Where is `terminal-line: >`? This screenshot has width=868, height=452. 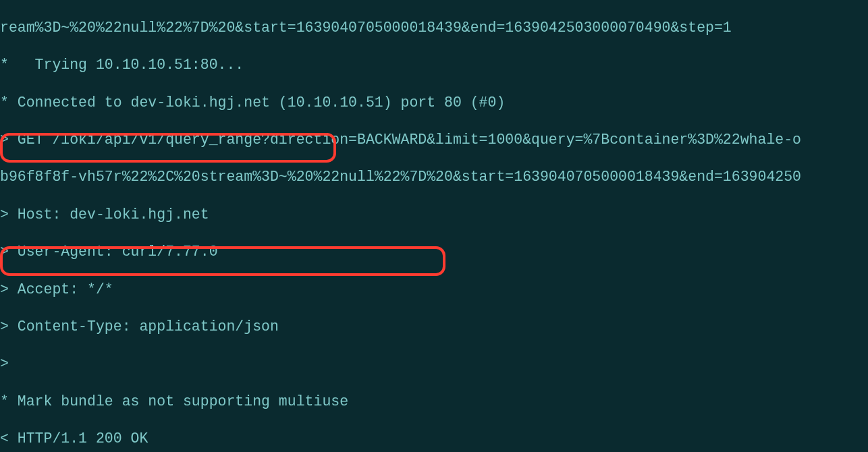 terminal-line: > is located at coordinates (434, 364).